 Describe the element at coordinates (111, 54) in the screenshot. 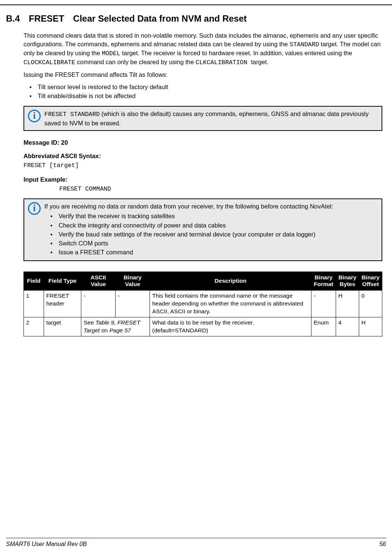

I see `code-model: MODEL` at that location.